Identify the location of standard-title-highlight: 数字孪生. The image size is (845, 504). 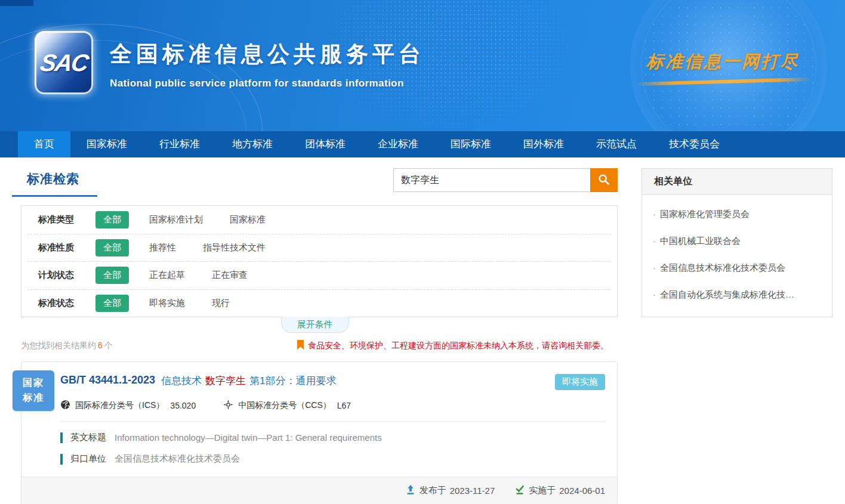
(226, 381).